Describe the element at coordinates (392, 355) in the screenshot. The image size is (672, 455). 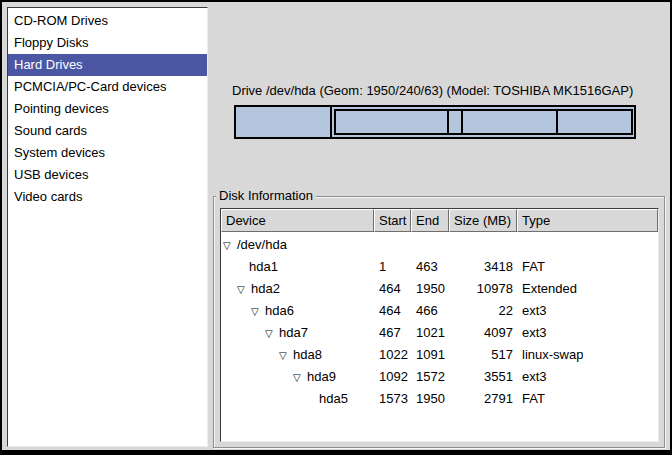
I see `start-cell: 1022` at that location.